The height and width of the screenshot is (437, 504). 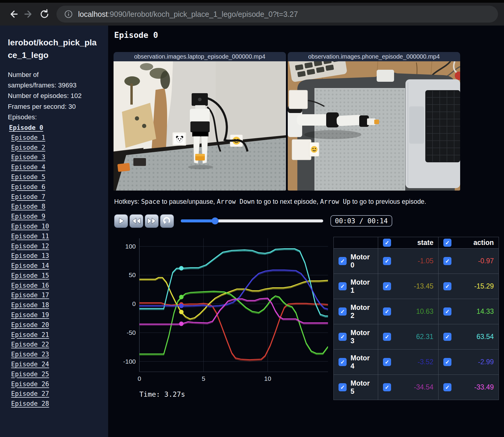 What do you see at coordinates (136, 221) in the screenshot?
I see `rewind-button` at bounding box center [136, 221].